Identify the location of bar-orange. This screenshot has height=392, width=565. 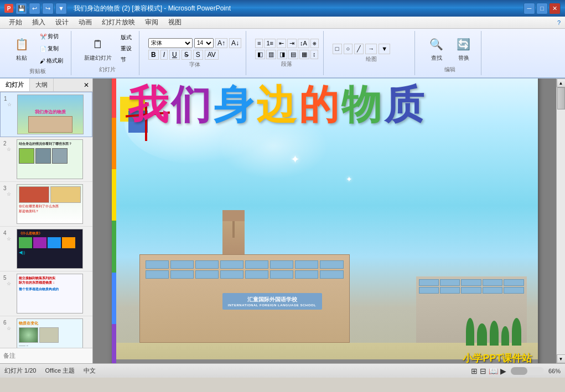
(114, 144).